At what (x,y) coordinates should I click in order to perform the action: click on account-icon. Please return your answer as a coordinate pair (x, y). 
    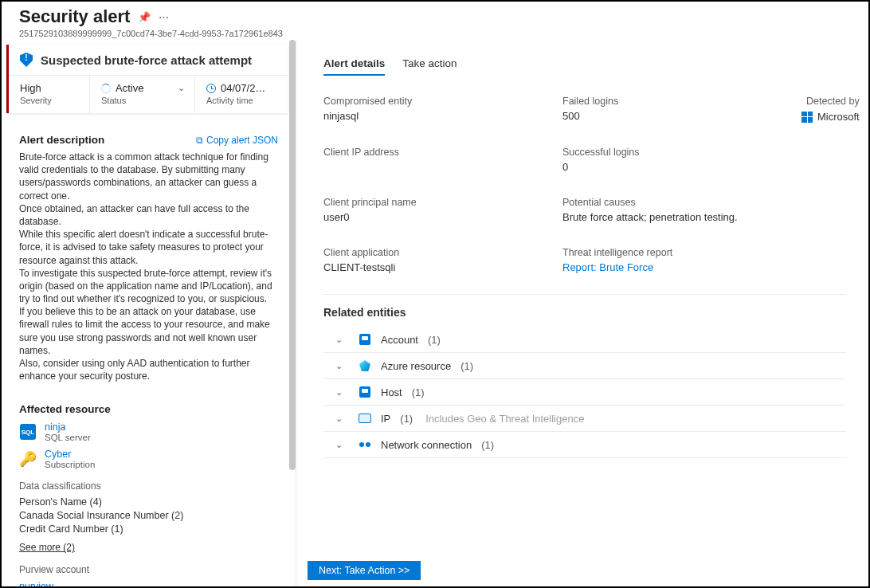
    Looking at the image, I should click on (365, 339).